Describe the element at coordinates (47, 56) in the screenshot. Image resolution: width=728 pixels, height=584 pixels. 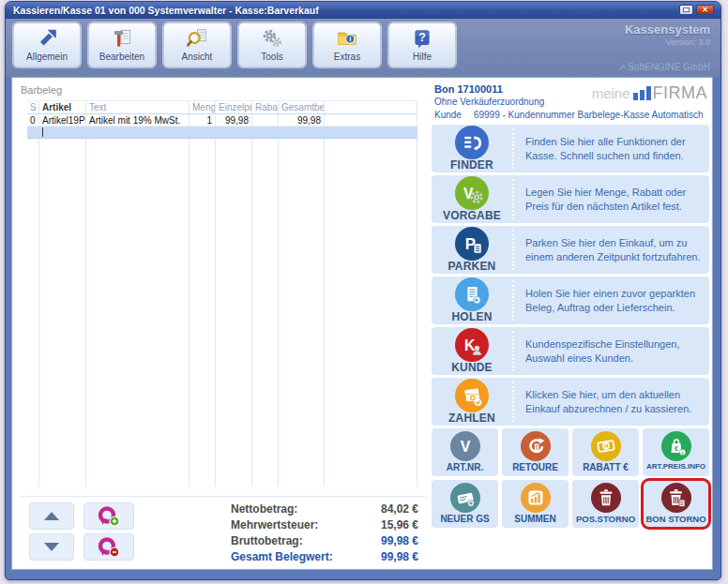
I see `toolbar-button-label: Allgemein` at that location.